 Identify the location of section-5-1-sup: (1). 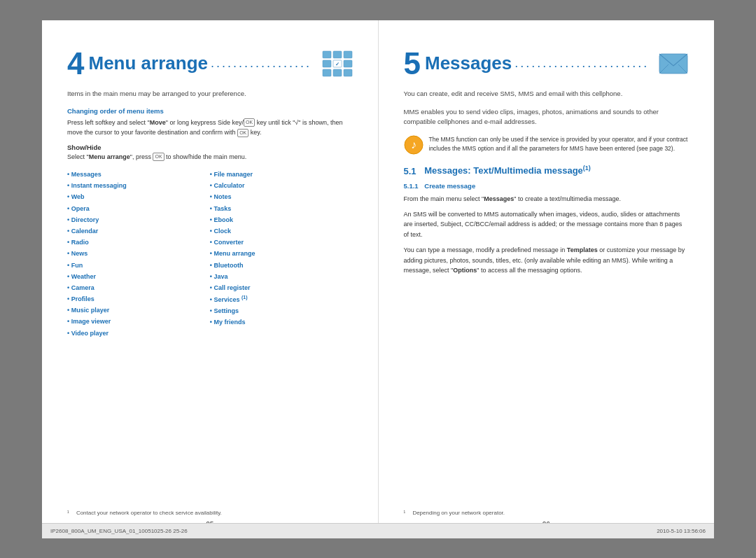
(587, 168).